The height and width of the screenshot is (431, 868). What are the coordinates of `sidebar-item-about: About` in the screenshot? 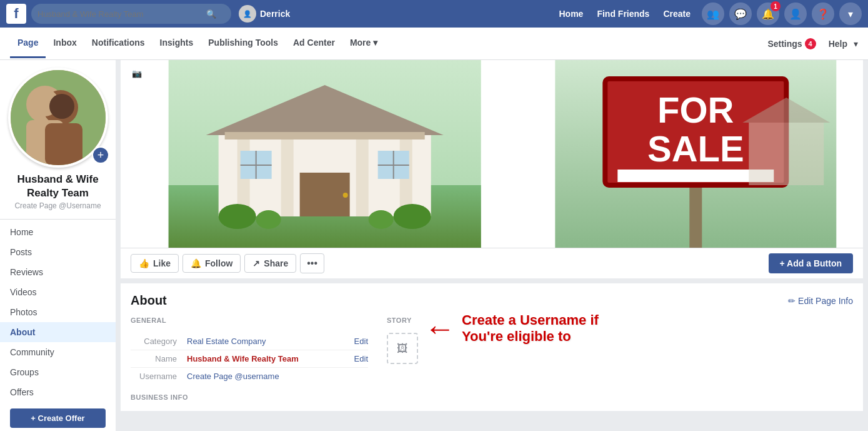 It's located at (57, 332).